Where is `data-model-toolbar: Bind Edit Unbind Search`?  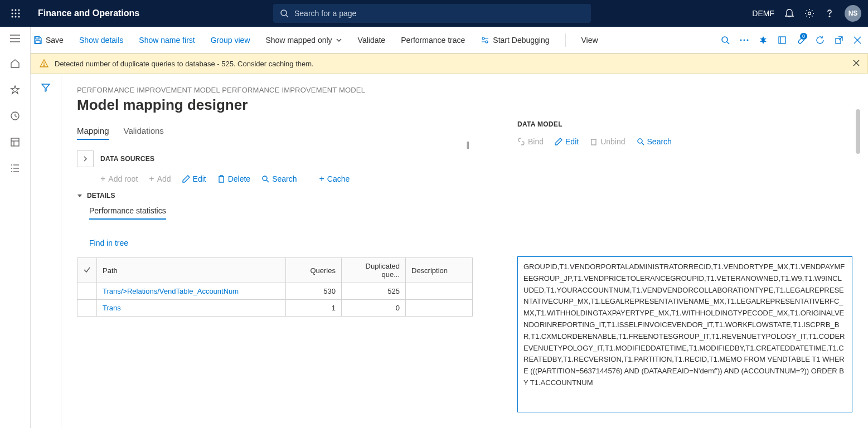 data-model-toolbar: Bind Edit Unbind Search is located at coordinates (685, 142).